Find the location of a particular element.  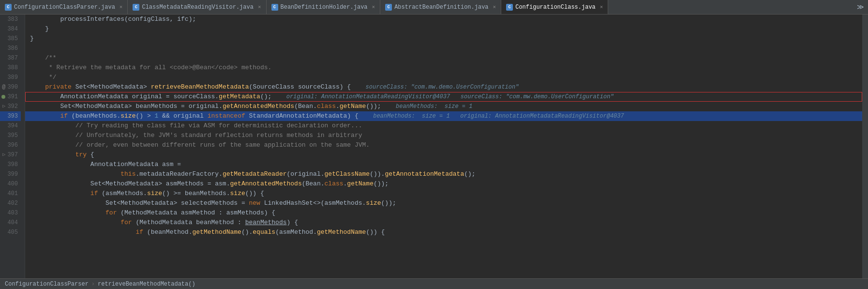

line-395: 395 is located at coordinates (11, 136).